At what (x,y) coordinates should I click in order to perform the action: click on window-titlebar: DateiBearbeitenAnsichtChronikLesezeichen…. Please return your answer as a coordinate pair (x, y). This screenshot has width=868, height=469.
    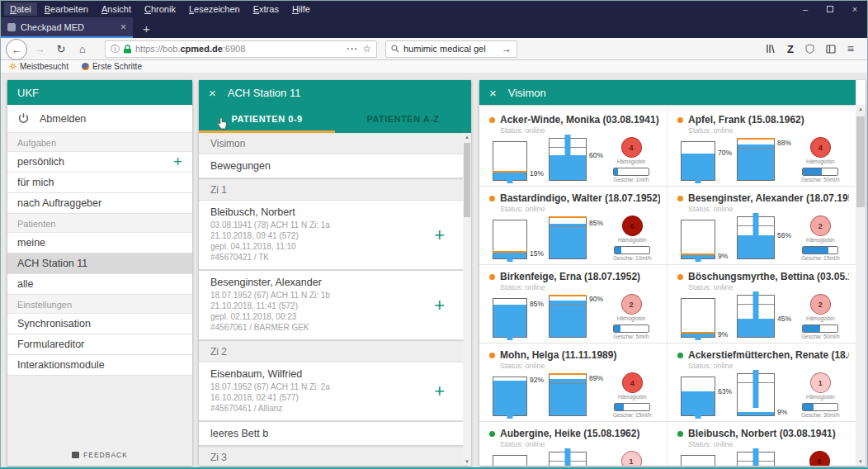
    Looking at the image, I should click on (434, 9).